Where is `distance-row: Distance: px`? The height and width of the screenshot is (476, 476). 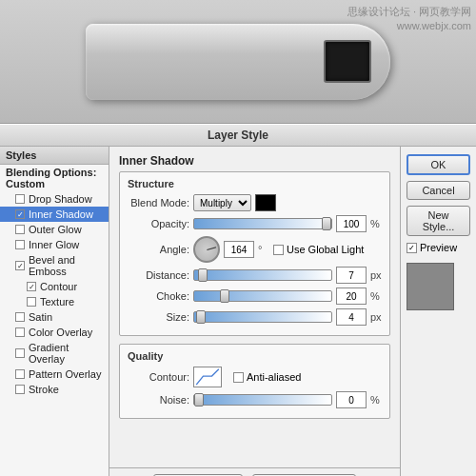 distance-row: Distance: px is located at coordinates (255, 275).